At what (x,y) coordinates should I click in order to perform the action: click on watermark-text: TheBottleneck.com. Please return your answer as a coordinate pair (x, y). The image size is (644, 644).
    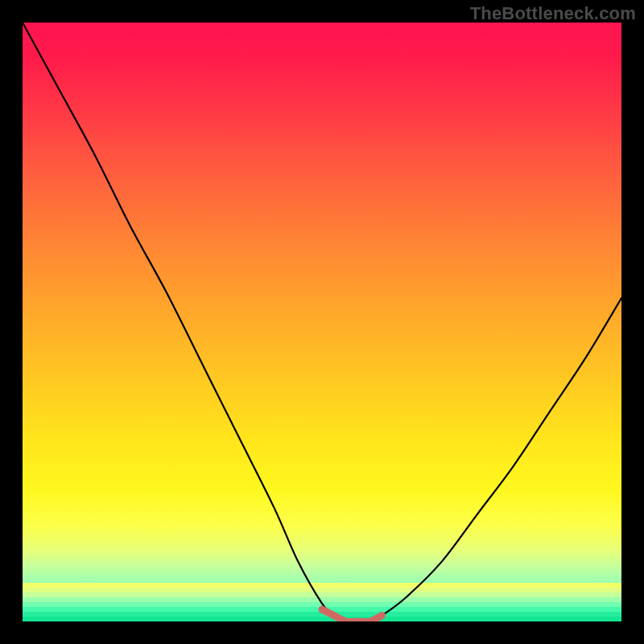
    Looking at the image, I should click on (553, 14).